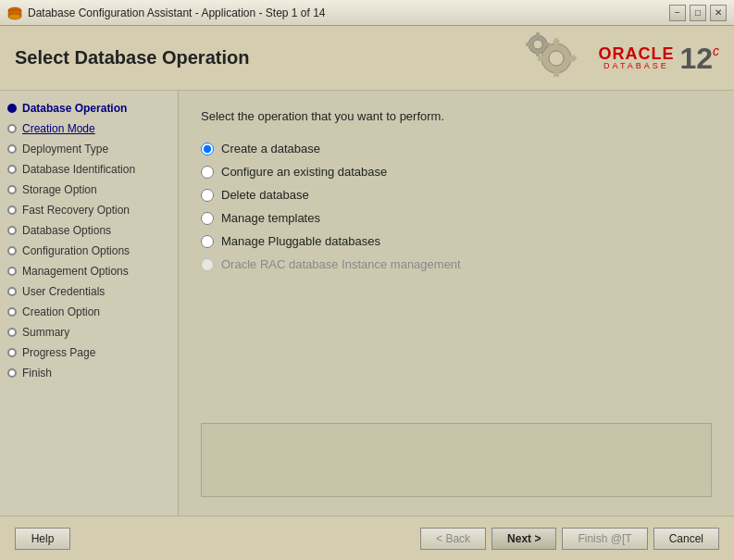 The width and height of the screenshot is (734, 560). Describe the element at coordinates (456, 265) in the screenshot. I see `radio-item-oracle-rac: Oracle RAC database Instance management` at that location.